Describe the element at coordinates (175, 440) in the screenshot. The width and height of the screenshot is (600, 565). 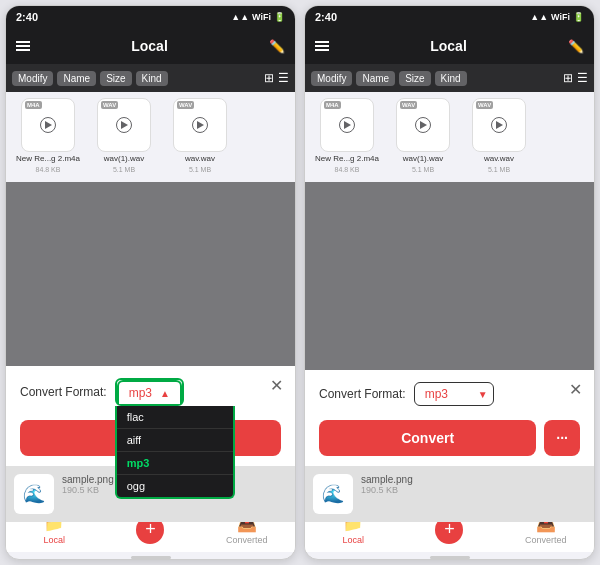
I see `dropdown-item-aiff: aiff` at that location.